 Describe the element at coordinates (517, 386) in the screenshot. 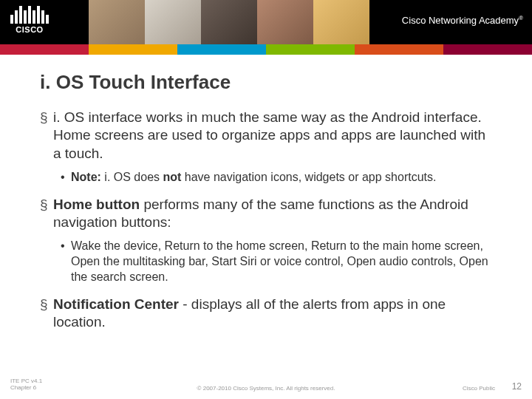

I see `footer-page-number: 12` at that location.